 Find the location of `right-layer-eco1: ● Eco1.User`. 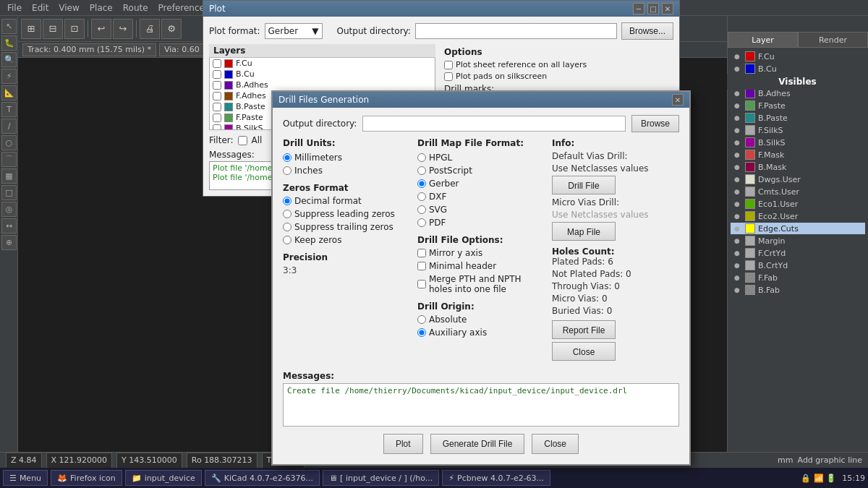

right-layer-eco1: ● Eco1.User is located at coordinates (798, 204).